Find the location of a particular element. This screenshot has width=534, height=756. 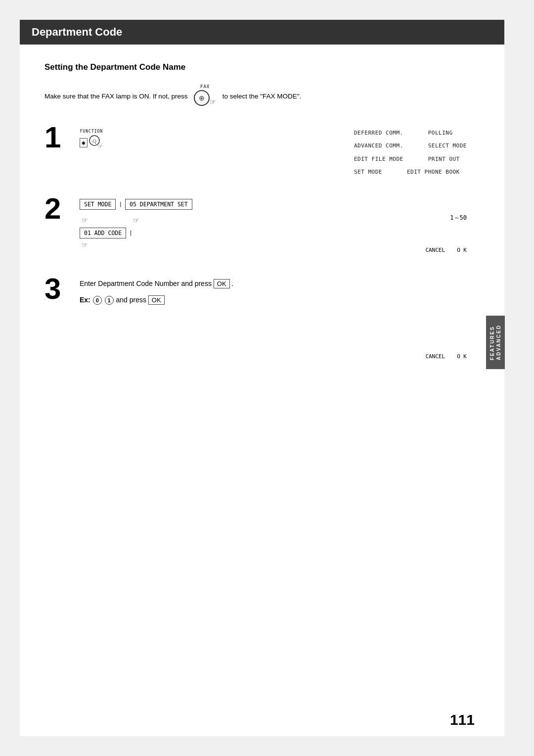

add-code-cursor: | is located at coordinates (131, 233).